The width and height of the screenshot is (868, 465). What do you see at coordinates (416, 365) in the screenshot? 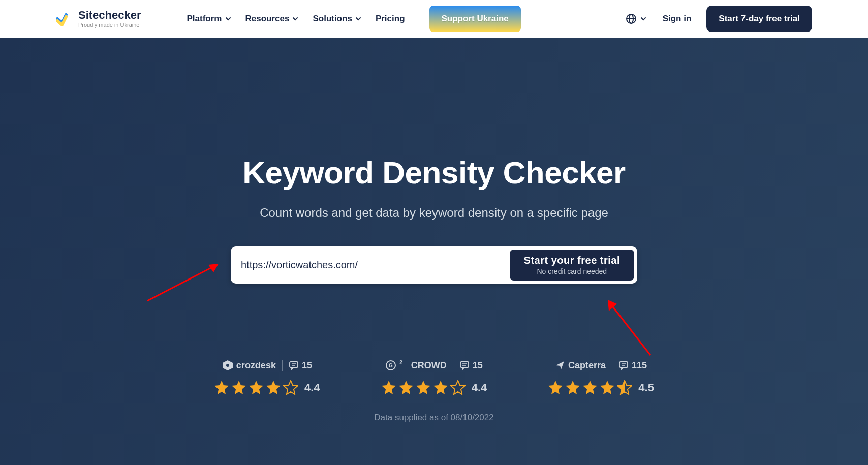
I see `g2crowd-logo: G 2 CROWD` at bounding box center [416, 365].